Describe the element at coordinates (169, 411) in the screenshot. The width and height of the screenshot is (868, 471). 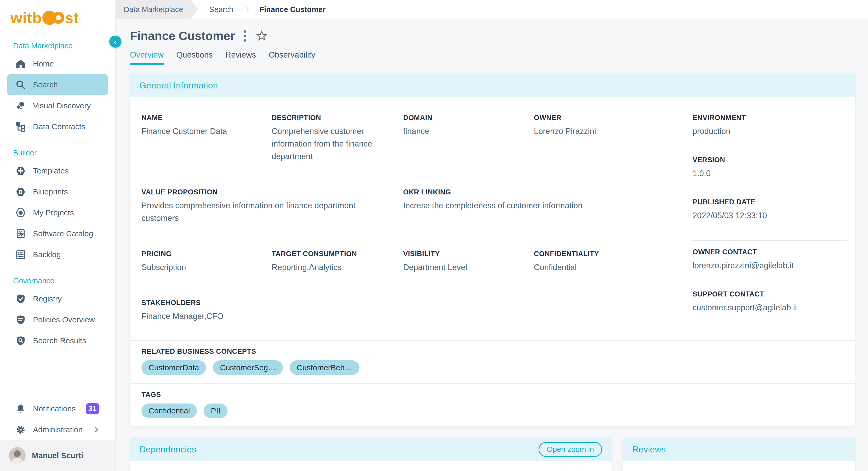
I see `tag-chip: Confidential` at that location.